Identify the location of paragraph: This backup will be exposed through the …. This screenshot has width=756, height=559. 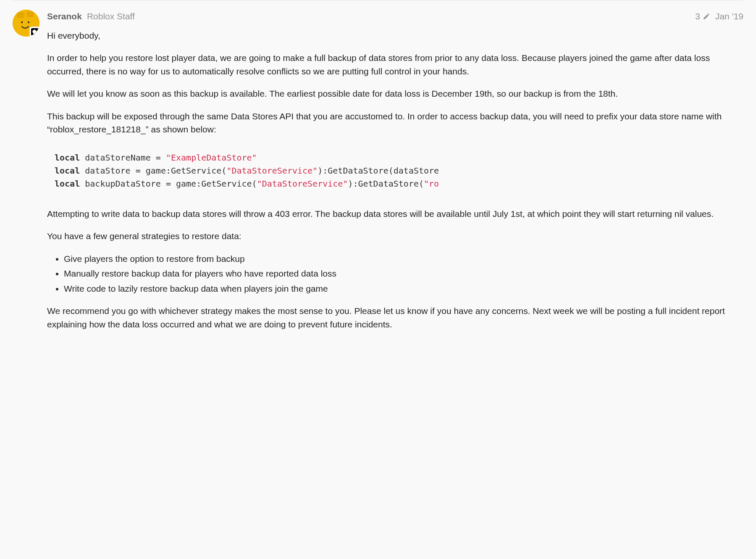
(395, 123).